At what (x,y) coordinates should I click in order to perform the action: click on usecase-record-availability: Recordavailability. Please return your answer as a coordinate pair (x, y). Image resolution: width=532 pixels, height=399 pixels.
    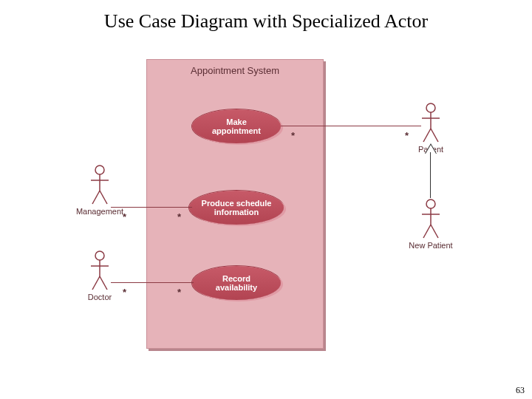
    Looking at the image, I should click on (236, 283).